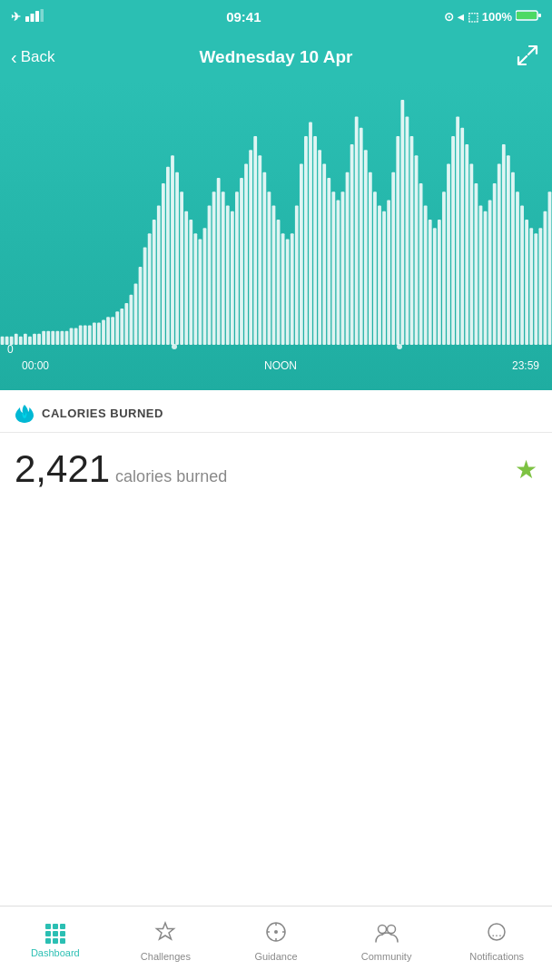 The height and width of the screenshot is (980, 552). What do you see at coordinates (55, 944) in the screenshot?
I see `nav-item-dashboard: Dashboard` at bounding box center [55, 944].